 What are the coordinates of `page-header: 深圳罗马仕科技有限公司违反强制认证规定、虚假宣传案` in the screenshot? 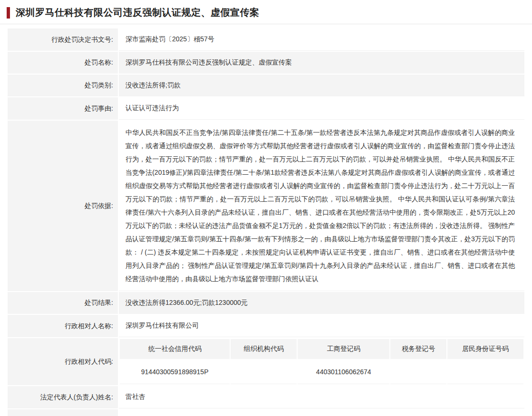 It's located at (266, 12).